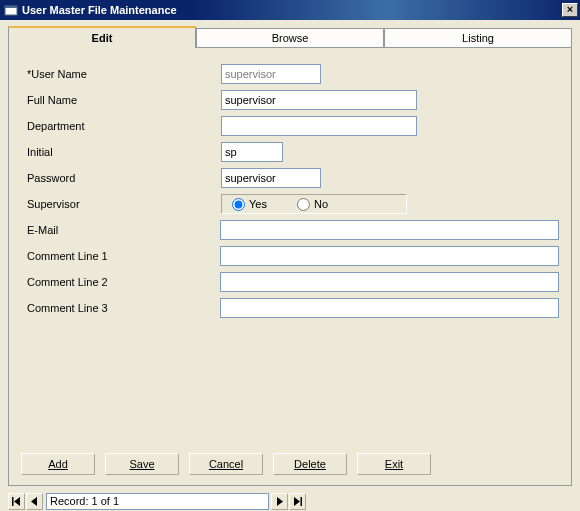 This screenshot has width=580, height=511. Describe the element at coordinates (280, 502) in the screenshot. I see `next-icon` at that location.